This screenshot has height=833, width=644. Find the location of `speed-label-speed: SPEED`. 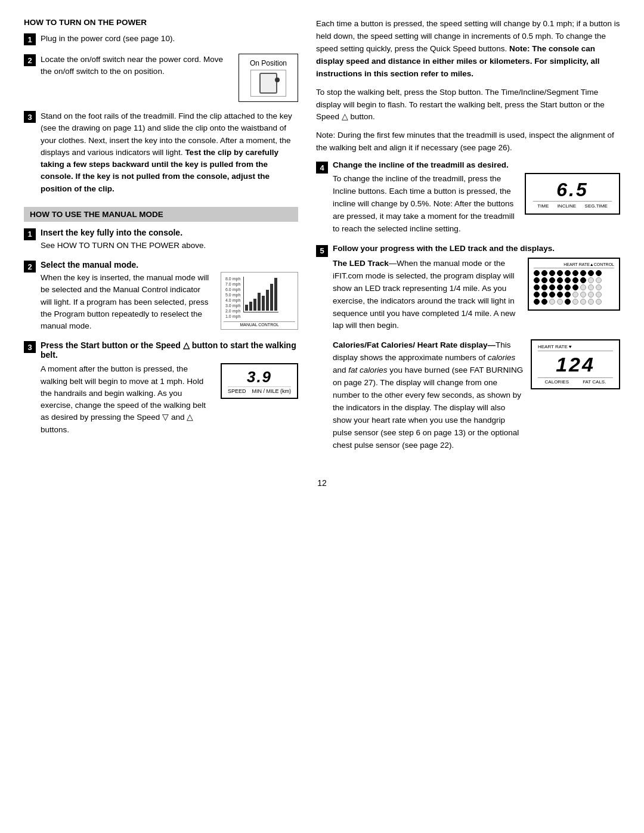

speed-label-speed: SPEED is located at coordinates (237, 391).